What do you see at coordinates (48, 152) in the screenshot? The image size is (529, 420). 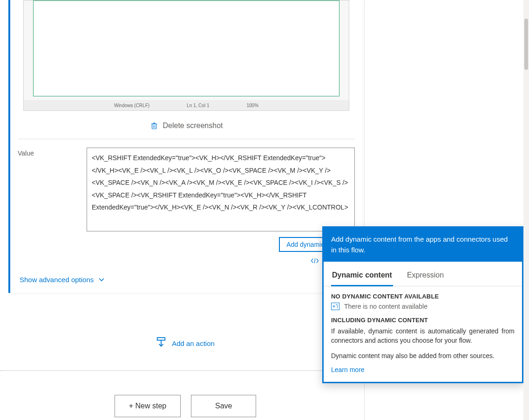 I see `value-field-label: Value` at bounding box center [48, 152].